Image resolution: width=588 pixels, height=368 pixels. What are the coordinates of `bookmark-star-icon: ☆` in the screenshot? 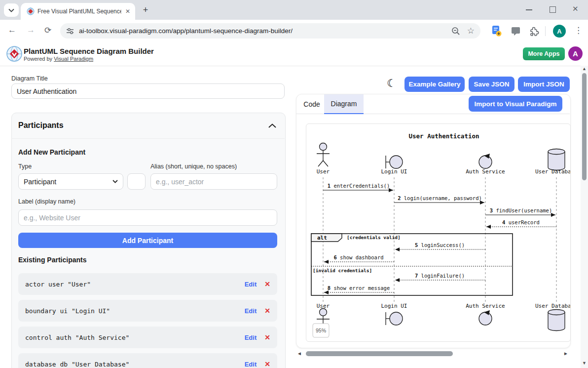 It's located at (471, 31).